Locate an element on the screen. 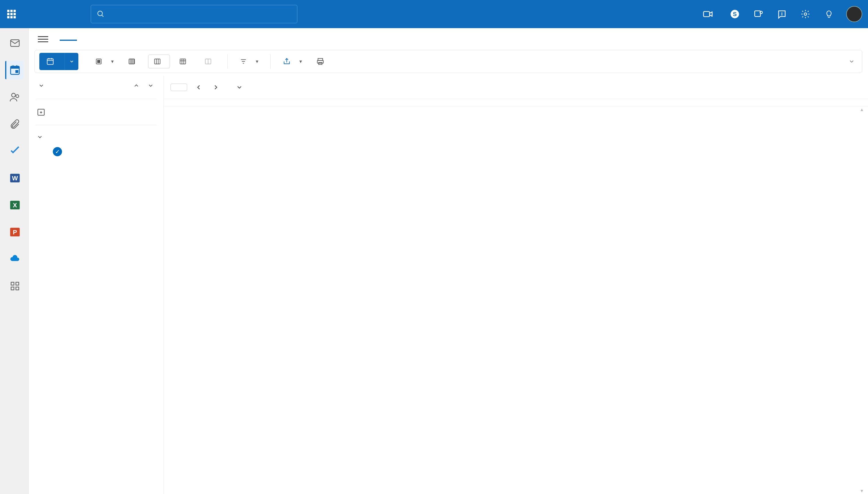  account-avatar is located at coordinates (854, 14).